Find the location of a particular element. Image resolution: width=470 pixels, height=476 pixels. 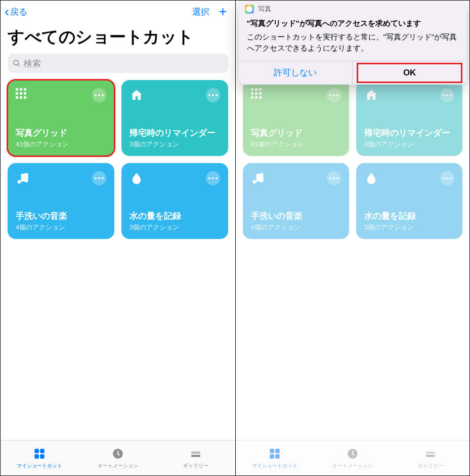

shortcut-card-reminder: 帰宅時のリマインダー 3個のアクション is located at coordinates (175, 118).